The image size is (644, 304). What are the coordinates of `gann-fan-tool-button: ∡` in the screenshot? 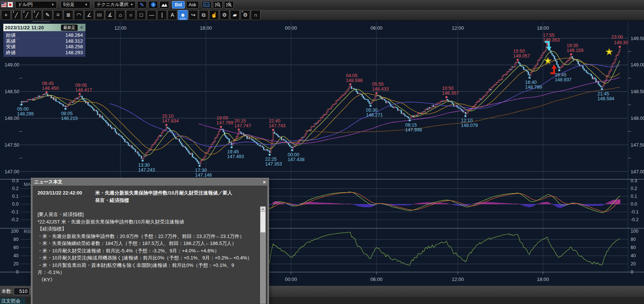 It's located at (110, 15).